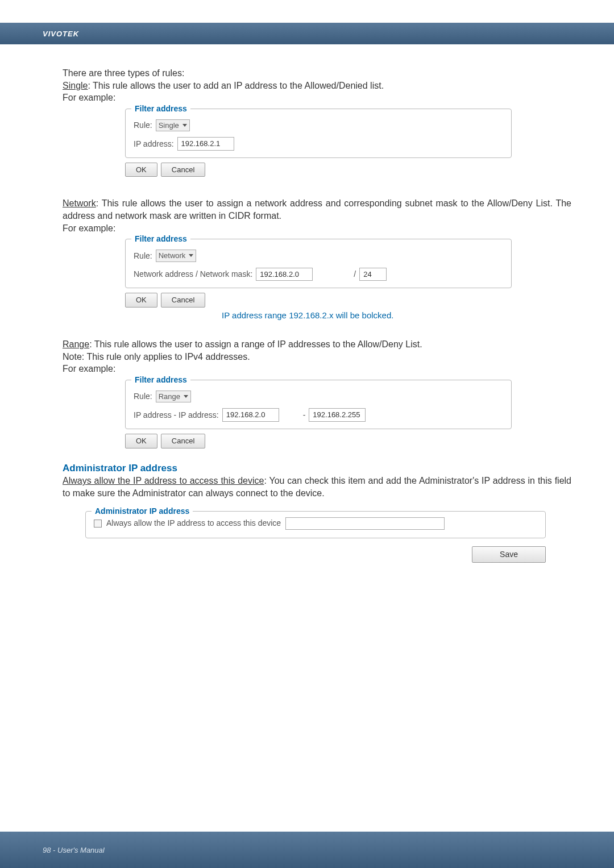 This screenshot has width=614, height=868. What do you see at coordinates (348, 300) in the screenshot?
I see `button-row-network: OK Cancel` at bounding box center [348, 300].